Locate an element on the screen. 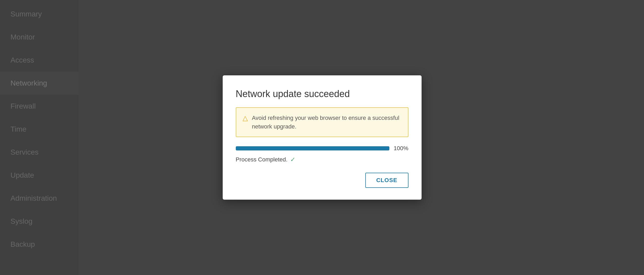 The width and height of the screenshot is (644, 275). modal-dialog: Network update succeeded △ Avoid refresh… is located at coordinates (322, 138).